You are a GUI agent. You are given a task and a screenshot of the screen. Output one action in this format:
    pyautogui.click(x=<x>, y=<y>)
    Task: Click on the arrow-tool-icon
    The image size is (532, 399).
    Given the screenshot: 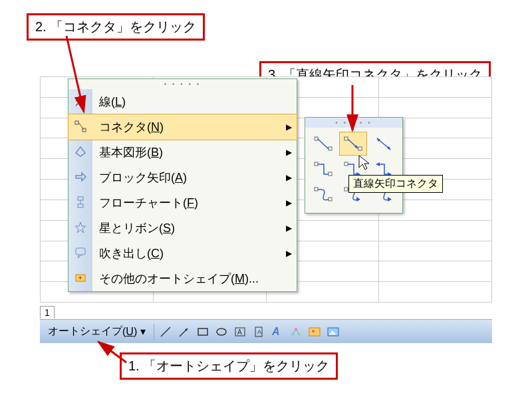 What is the action you would take?
    pyautogui.click(x=184, y=332)
    